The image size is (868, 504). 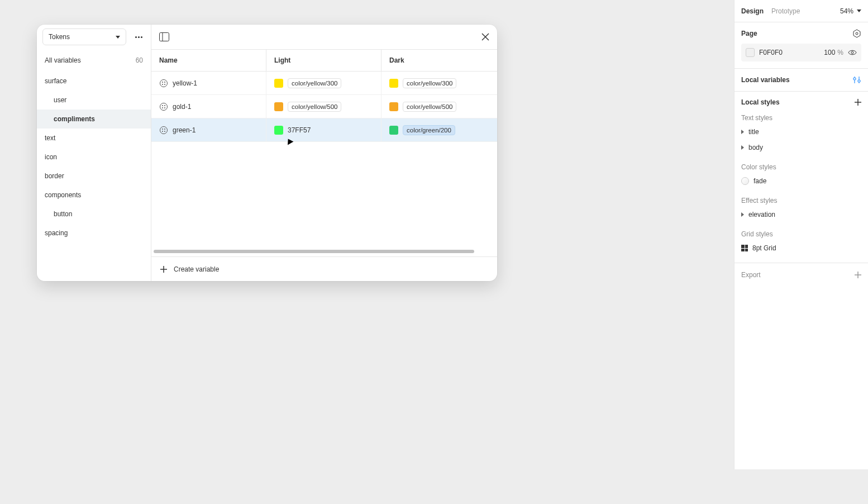 I want to click on table-head: Name Light Dark, so click(x=324, y=60).